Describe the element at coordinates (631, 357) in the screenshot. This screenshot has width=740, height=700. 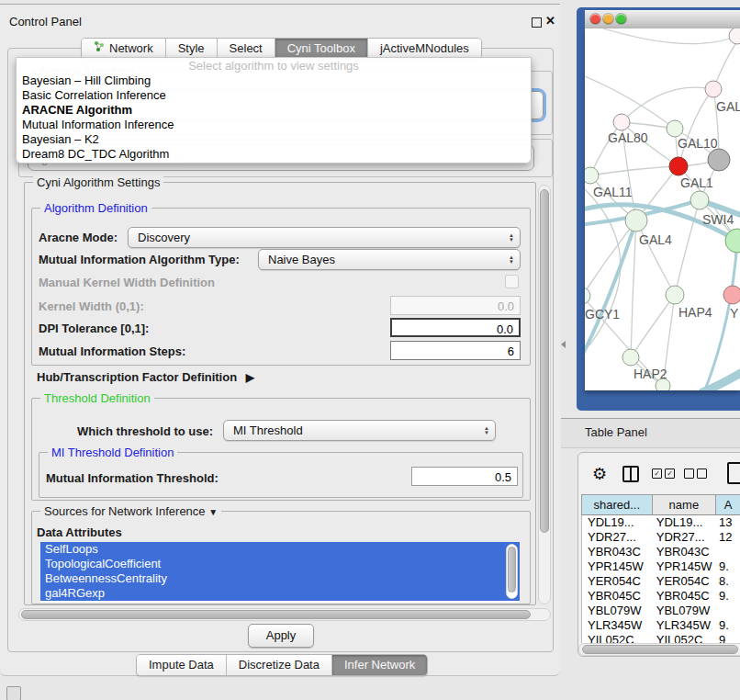
I see `network-node-hap2` at that location.